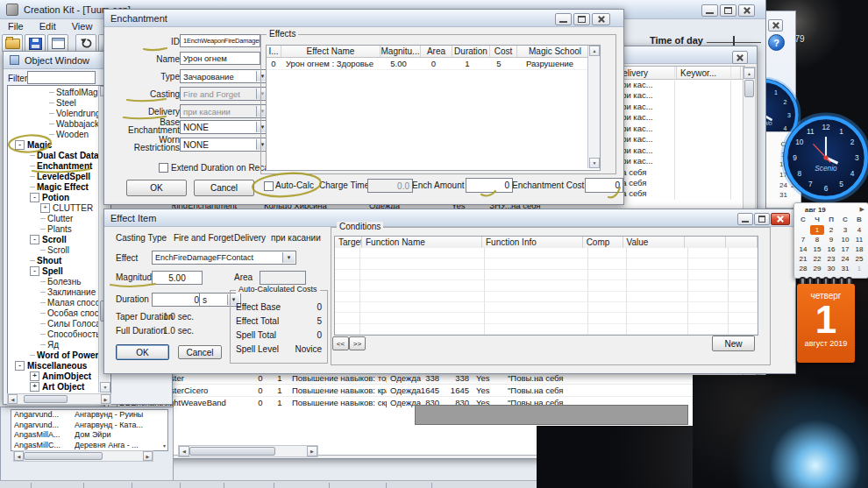 This screenshot has height=488, width=868. I want to click on calendar-cell: 10, so click(845, 240).